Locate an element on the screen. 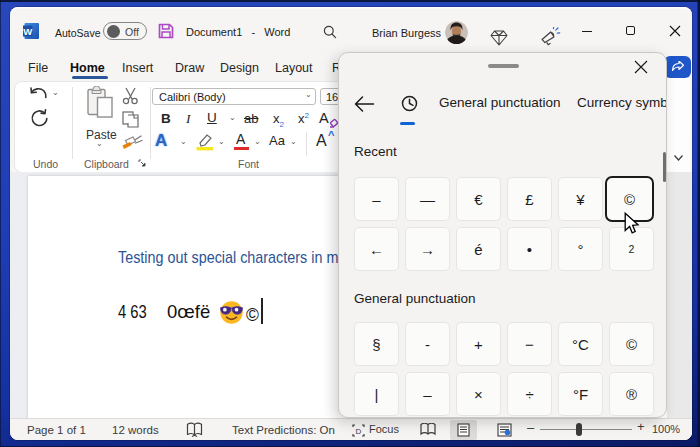  svg-text: D is located at coordinates (359, 432).